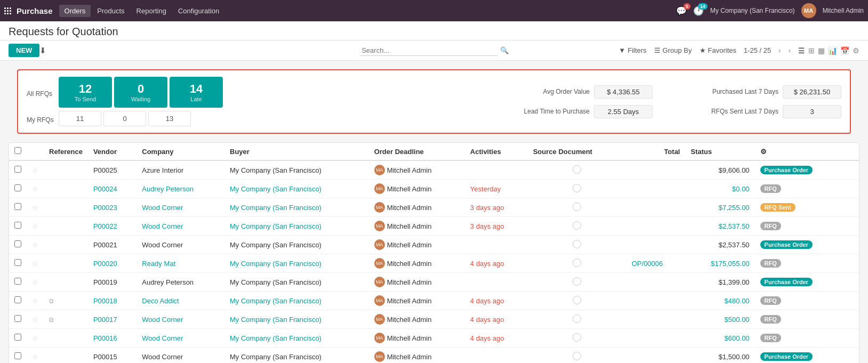 This screenshot has height=363, width=868. What do you see at coordinates (845, 51) in the screenshot?
I see `calendar-view-icon: 📅` at bounding box center [845, 51].